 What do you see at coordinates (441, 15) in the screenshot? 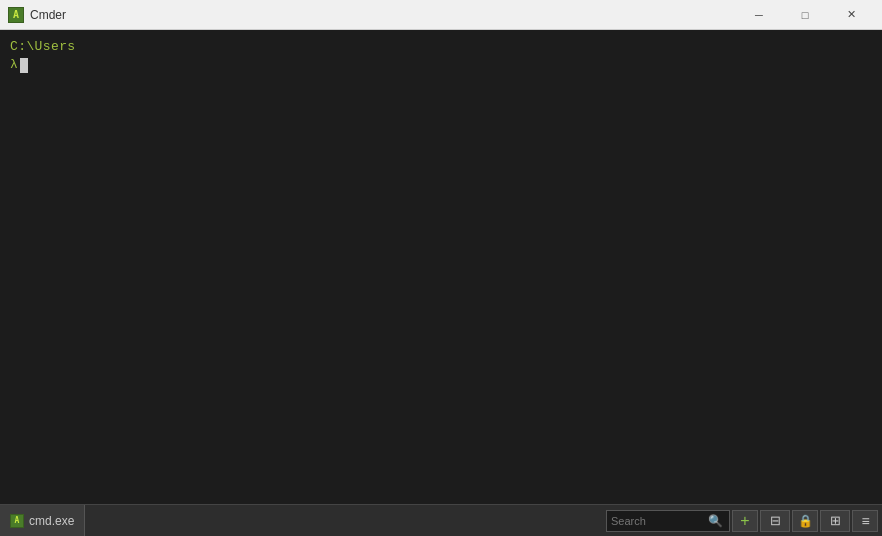
I see `title-bar: A Cmder ─ □ ✕` at bounding box center [441, 15].